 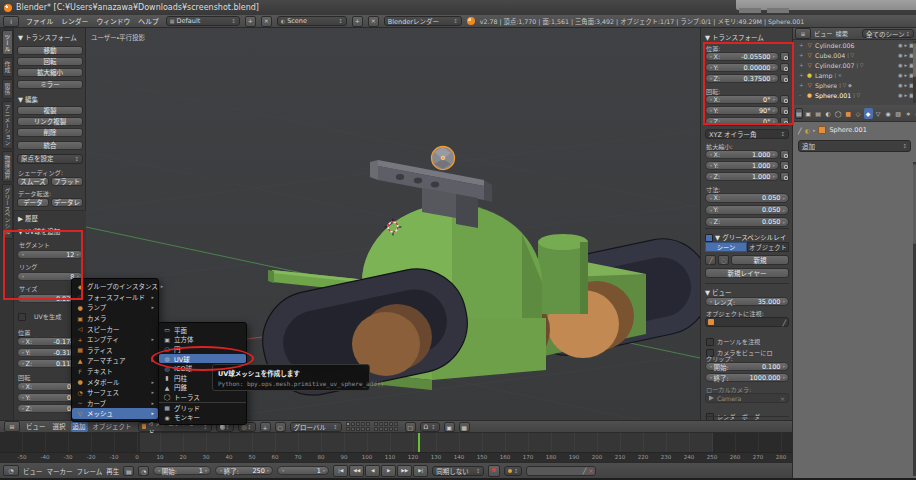 What do you see at coordinates (419, 442) in the screenshot?
I see `current-frame-indicator` at bounding box center [419, 442].